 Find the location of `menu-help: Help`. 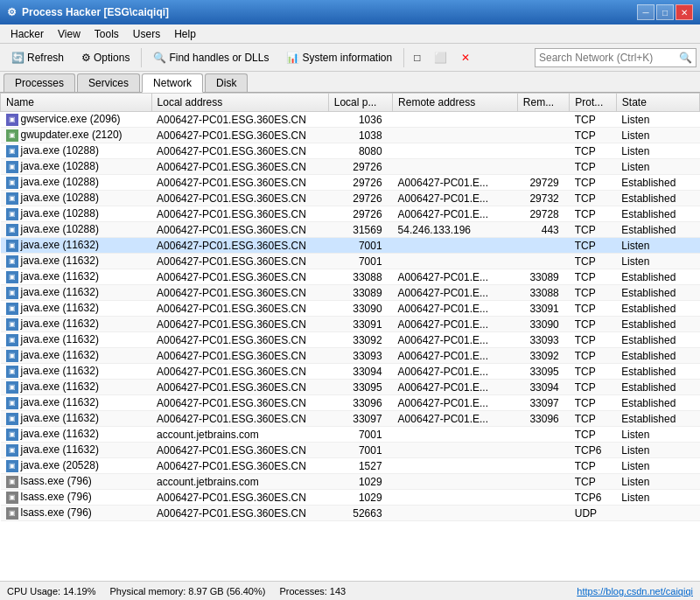

menu-help: Help is located at coordinates (186, 34).